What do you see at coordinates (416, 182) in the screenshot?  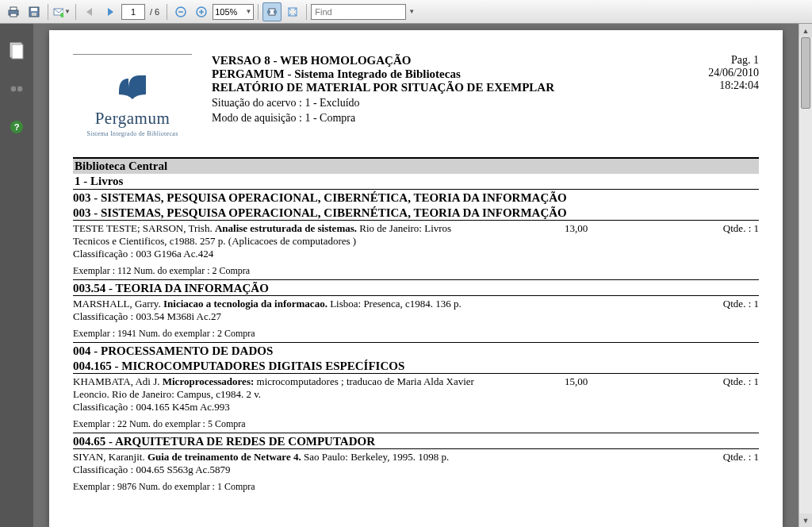 I see `material-type-header: 1 - Livros` at bounding box center [416, 182].